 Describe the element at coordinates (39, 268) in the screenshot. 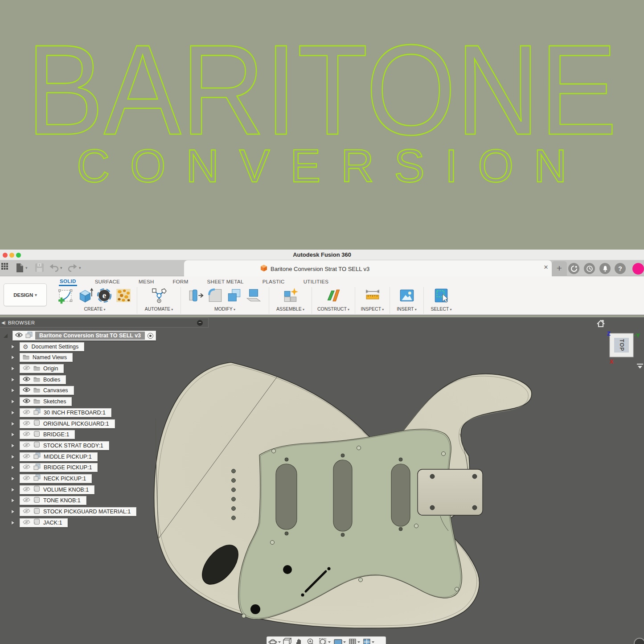

I see `save-icon` at that location.